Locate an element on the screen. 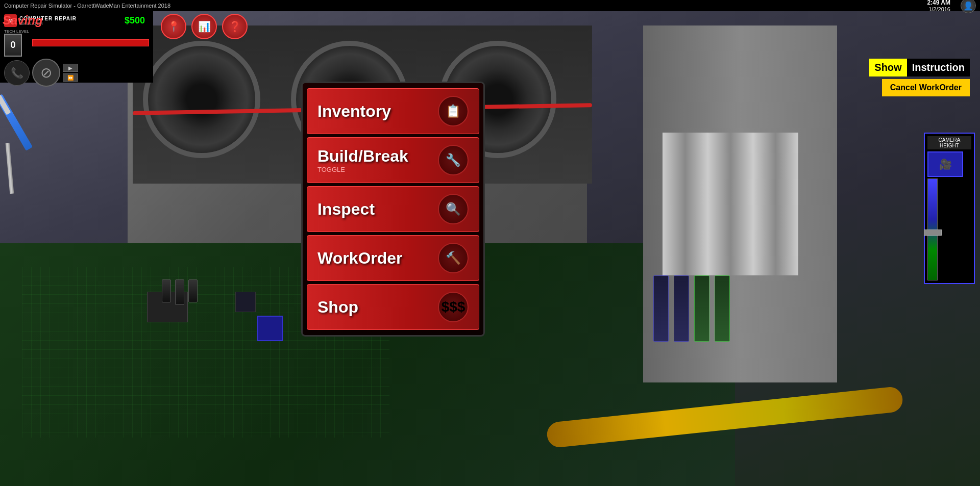 Image resolution: width=980 pixels, height=486 pixels. camera-slider-container: HIGHER LOWER is located at coordinates (949, 229).